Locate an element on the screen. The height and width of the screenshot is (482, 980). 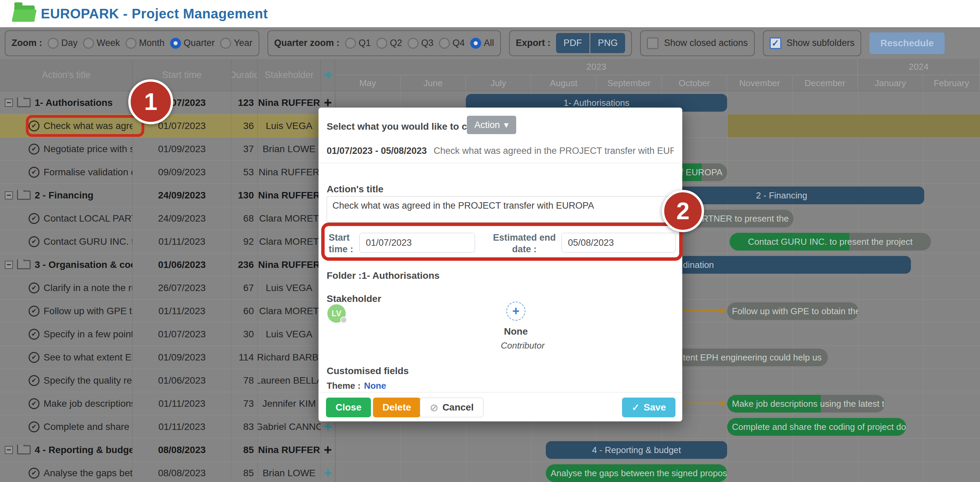
cell-duration: 67 is located at coordinates (244, 288).